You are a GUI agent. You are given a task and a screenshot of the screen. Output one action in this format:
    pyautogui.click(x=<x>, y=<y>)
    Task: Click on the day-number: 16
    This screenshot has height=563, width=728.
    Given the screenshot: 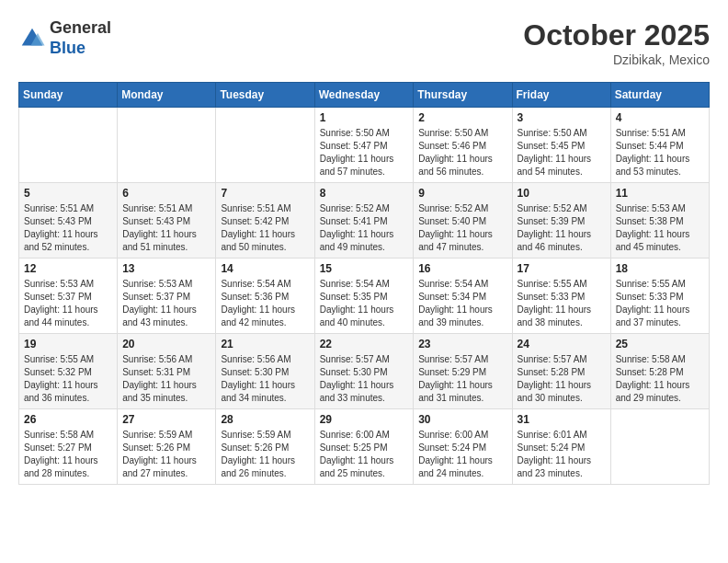 What is the action you would take?
    pyautogui.click(x=462, y=269)
    